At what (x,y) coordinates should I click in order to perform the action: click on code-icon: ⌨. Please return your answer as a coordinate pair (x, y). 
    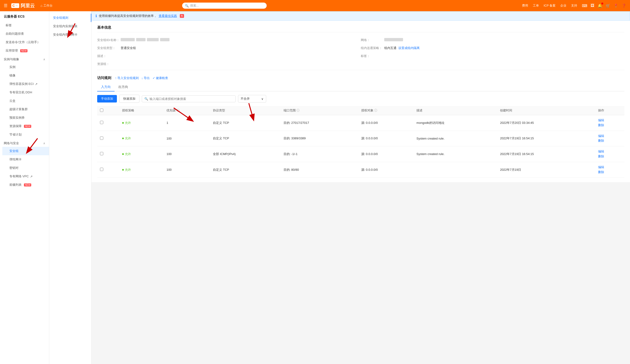
    Looking at the image, I should click on (584, 6).